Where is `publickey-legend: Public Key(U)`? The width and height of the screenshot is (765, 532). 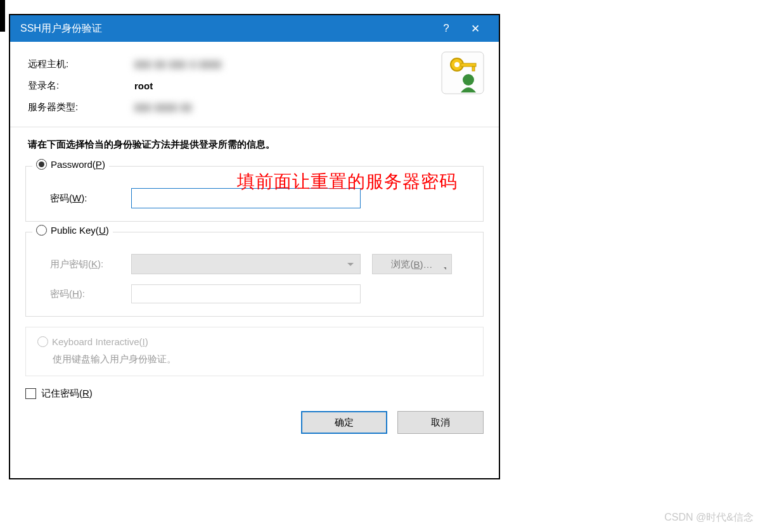 publickey-legend: Public Key(U) is located at coordinates (80, 231).